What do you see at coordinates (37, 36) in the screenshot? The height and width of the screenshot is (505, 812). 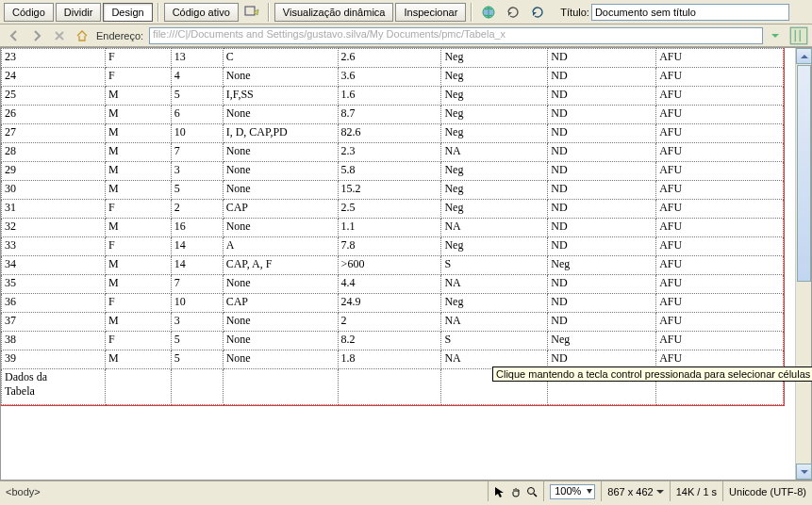 I see `nav-forward-icon` at bounding box center [37, 36].